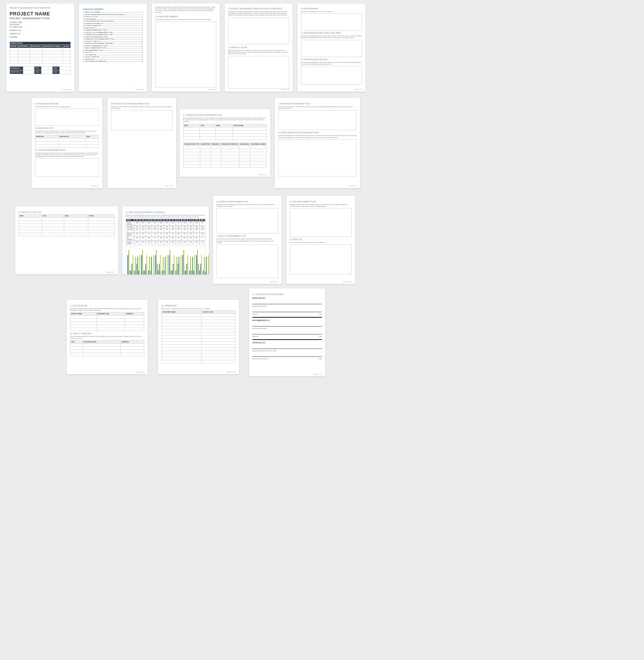 The width and height of the screenshot is (644, 660). I want to click on toc-entry: 2.4 STAKEHOLDER ANALYSIS5, so click(113, 23).